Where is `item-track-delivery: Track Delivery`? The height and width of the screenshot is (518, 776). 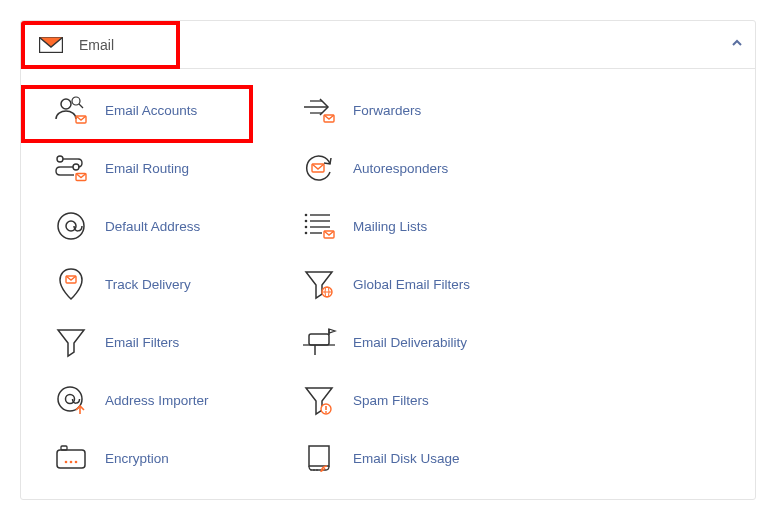
item-track-delivery: Track Delivery is located at coordinates (147, 284).